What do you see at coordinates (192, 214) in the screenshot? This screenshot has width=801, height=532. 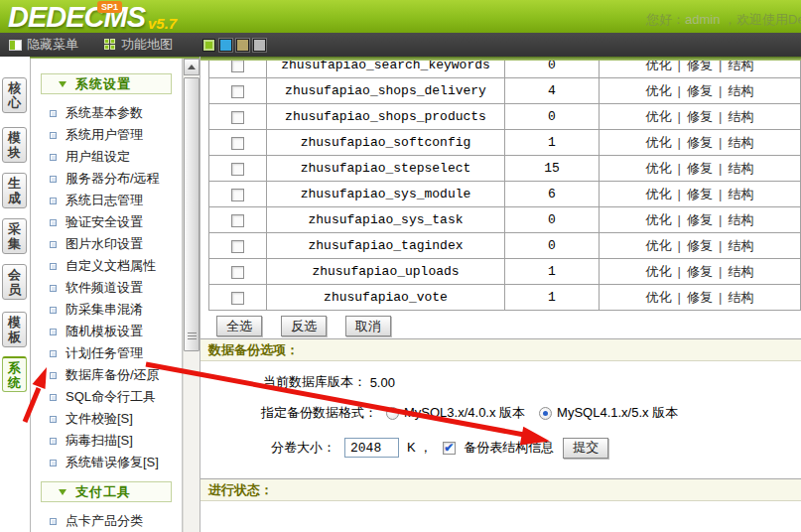 I see `scrollbar-thumb` at bounding box center [192, 214].